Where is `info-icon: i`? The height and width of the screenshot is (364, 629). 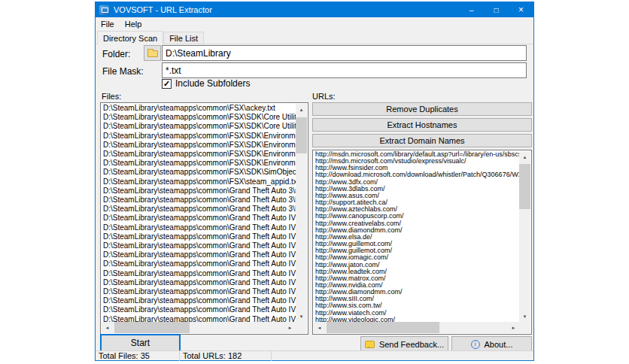 info-icon: i is located at coordinates (476, 344).